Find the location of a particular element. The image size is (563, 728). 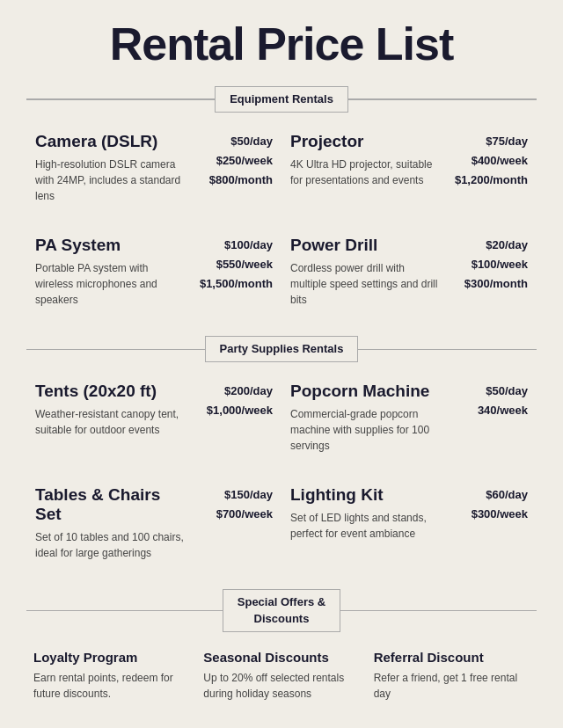

special-desc: Refer a friend, get 1 free rental day is located at coordinates (452, 686).